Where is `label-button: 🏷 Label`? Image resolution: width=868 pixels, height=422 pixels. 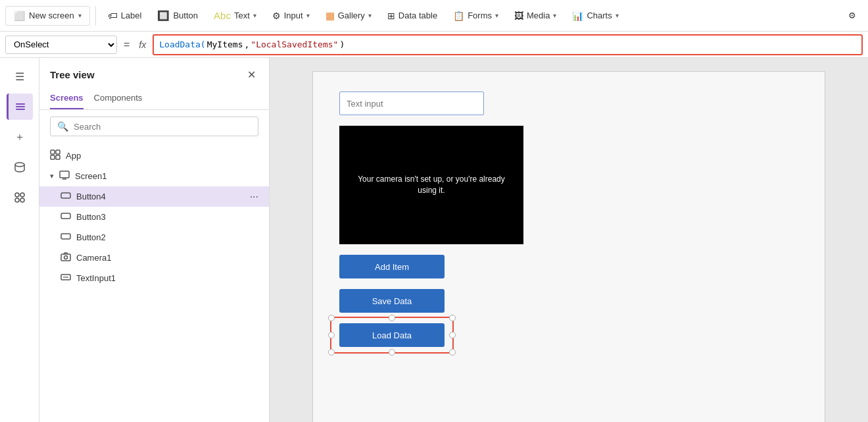 label-button: 🏷 Label is located at coordinates (125, 16).